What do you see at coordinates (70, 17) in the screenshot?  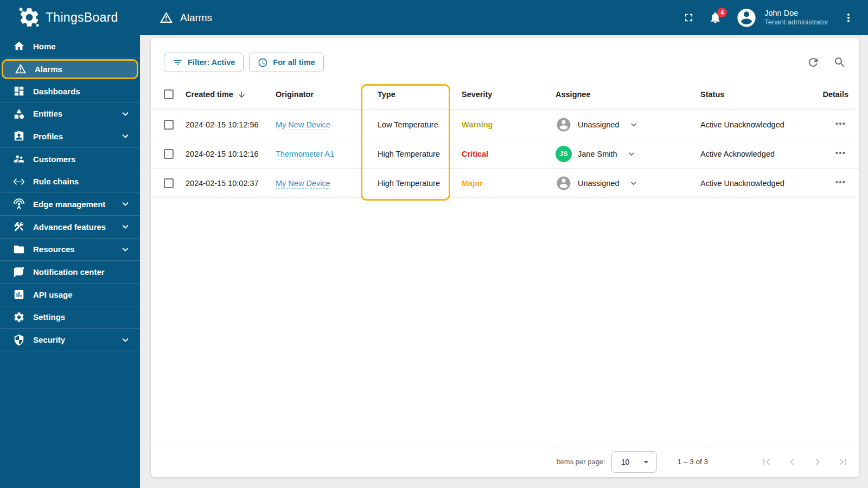 I see `brand-logo: ThingsBoard` at bounding box center [70, 17].